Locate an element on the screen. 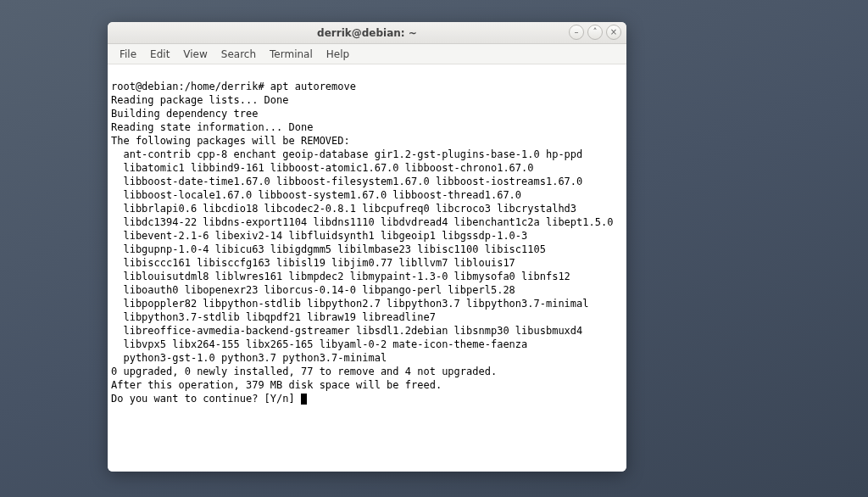 This screenshot has width=868, height=497. terminal-line: libpython3.7-stdlib libqpdf21 libraw19 l… is located at coordinates (273, 317).